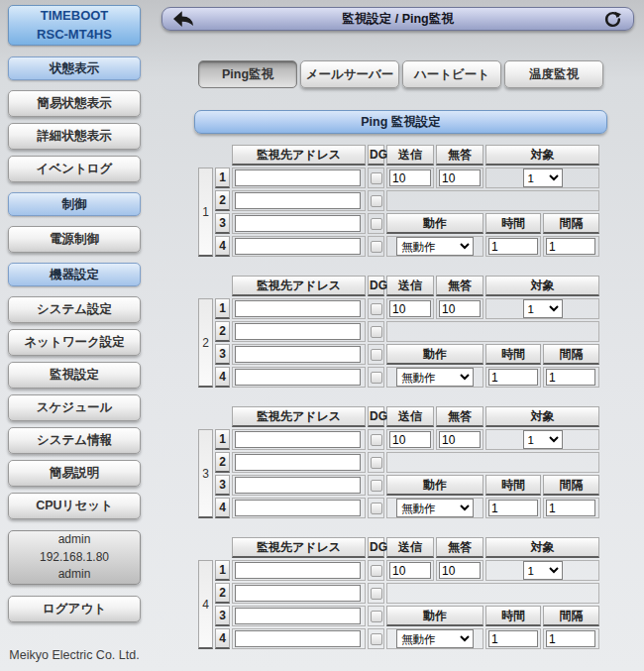 This screenshot has height=671, width=644. I want to click on refresh-button, so click(612, 19).